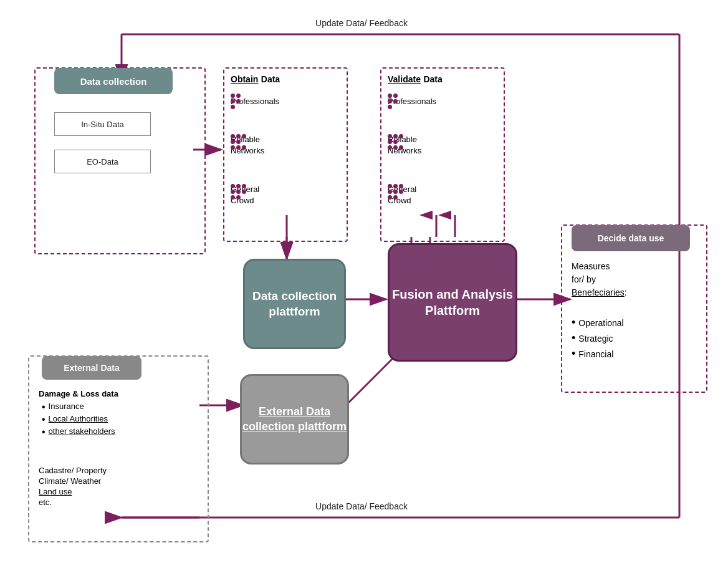 The image size is (728, 573). I want to click on update-feedback-top-label: Update Data/ Feedback, so click(362, 24).